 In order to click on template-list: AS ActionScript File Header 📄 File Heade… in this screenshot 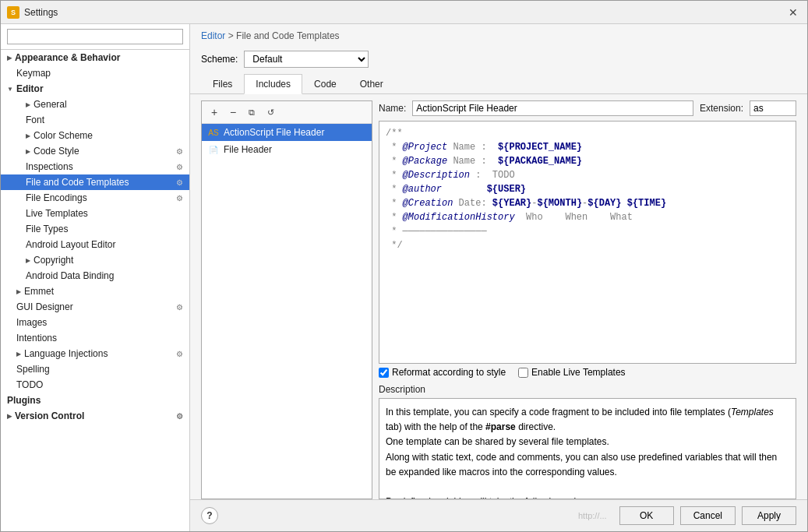, I will do `click(287, 312)`.